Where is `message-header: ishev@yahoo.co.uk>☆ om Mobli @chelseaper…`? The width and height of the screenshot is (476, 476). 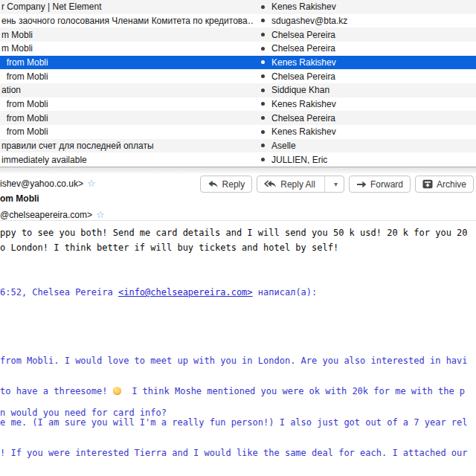
message-header: ishev@yahoo.co.uk>☆ om Mobli @chelseaper… is located at coordinates (238, 197).